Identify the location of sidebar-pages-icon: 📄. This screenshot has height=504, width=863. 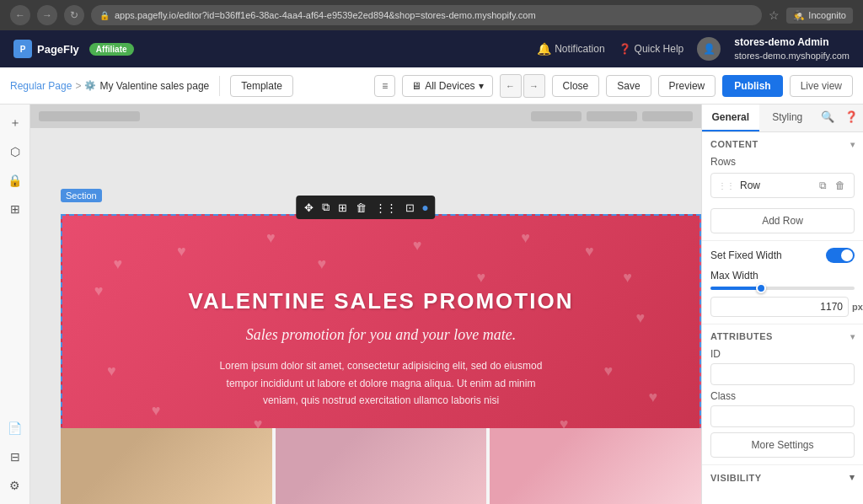
(15, 428).